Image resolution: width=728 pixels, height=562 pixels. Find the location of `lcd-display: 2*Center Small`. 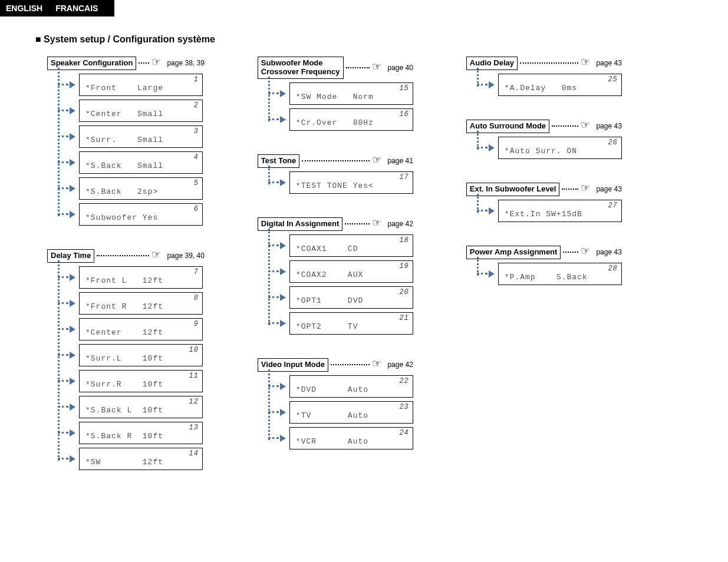

lcd-display: 2*Center Small is located at coordinates (141, 111).